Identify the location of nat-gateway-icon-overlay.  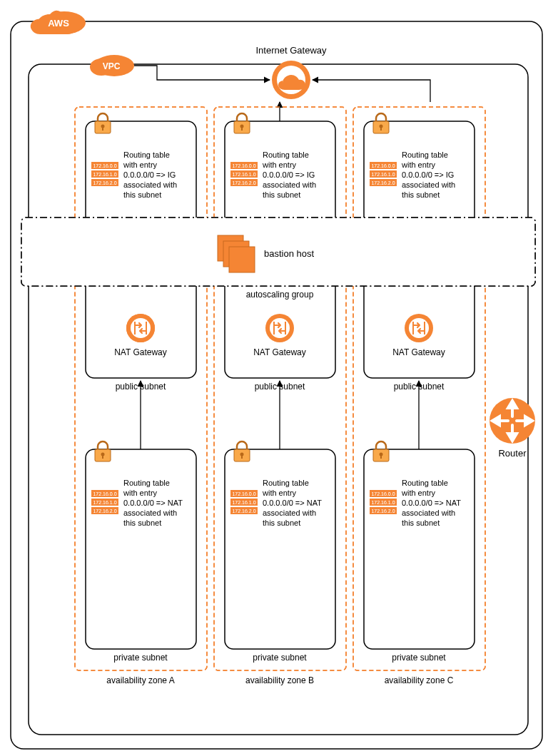
(141, 328).